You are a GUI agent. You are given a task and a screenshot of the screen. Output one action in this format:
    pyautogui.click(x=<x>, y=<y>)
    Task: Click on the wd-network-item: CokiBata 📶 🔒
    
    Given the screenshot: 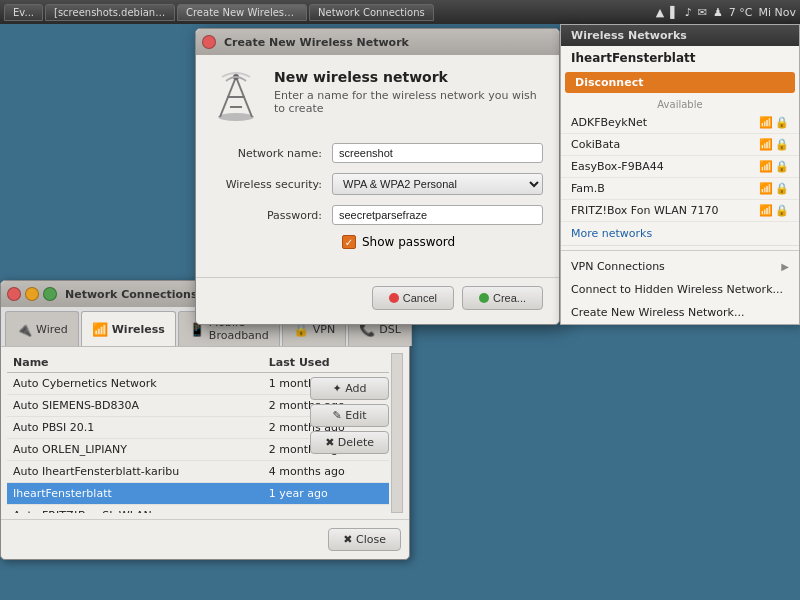 What is the action you would take?
    pyautogui.click(x=680, y=145)
    